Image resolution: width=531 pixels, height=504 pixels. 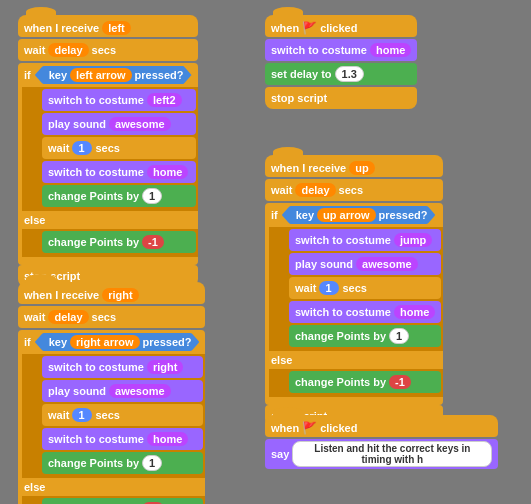 What do you see at coordinates (382, 454) in the screenshot?
I see `say-block: say Listen and hit the correct keys in t…` at bounding box center [382, 454].